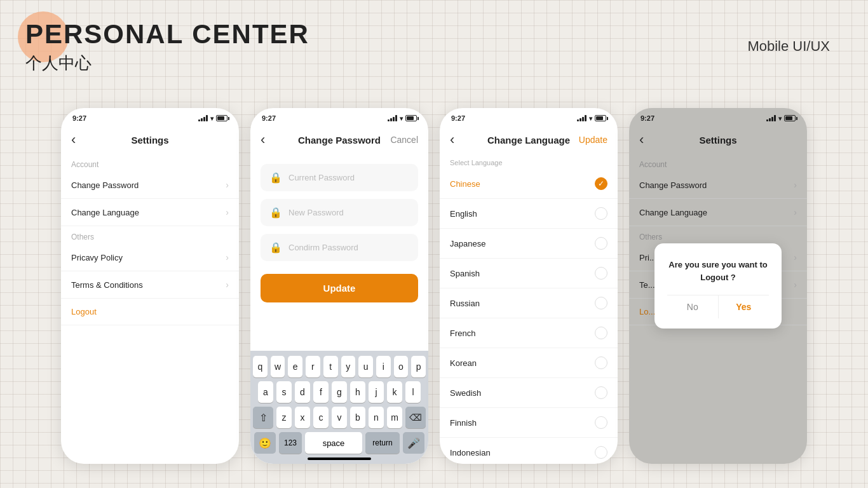 The height and width of the screenshot is (488, 868). What do you see at coordinates (402, 118) in the screenshot?
I see `status-icons-2: ▾` at bounding box center [402, 118].